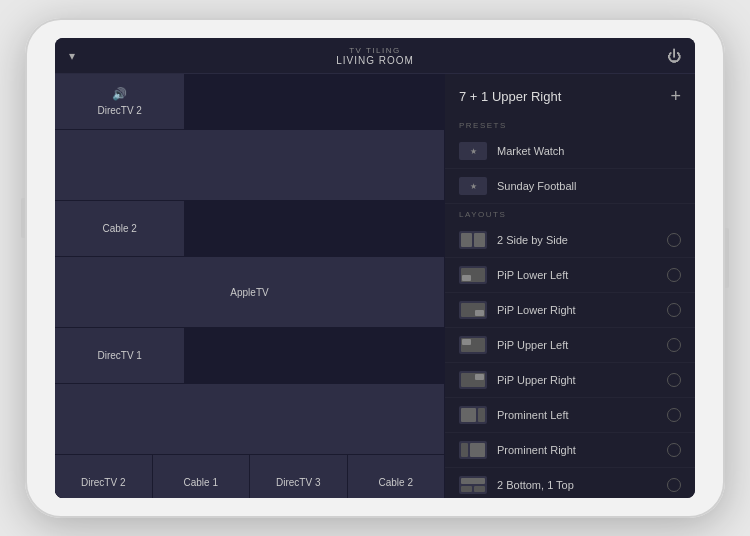 This screenshot has height=536, width=750. I want to click on sunday-football-icon: ★, so click(473, 186).